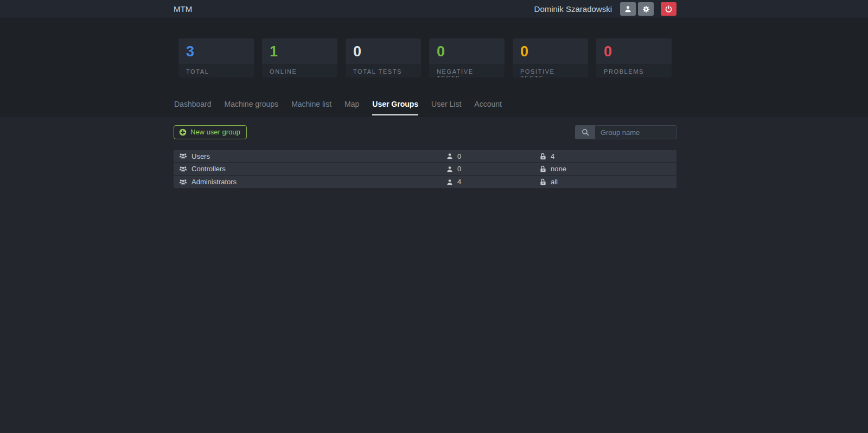 The image size is (868, 433). What do you see at coordinates (573, 9) in the screenshot?
I see `current-username: Dominik Szaradowski` at bounding box center [573, 9].